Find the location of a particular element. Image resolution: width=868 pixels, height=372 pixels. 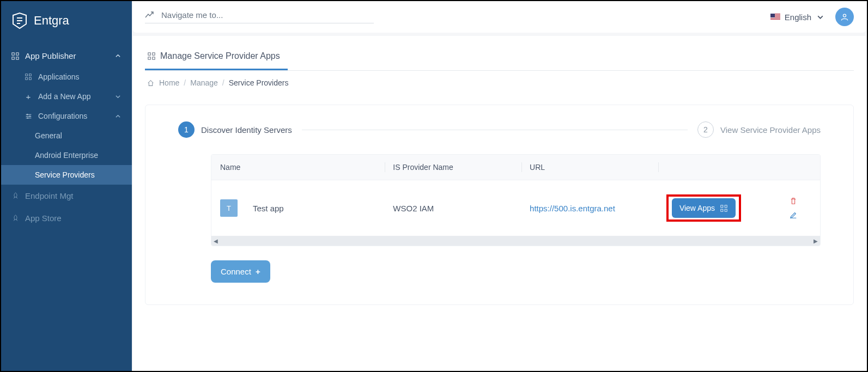

view-apps-label: View Apps is located at coordinates (697, 208).